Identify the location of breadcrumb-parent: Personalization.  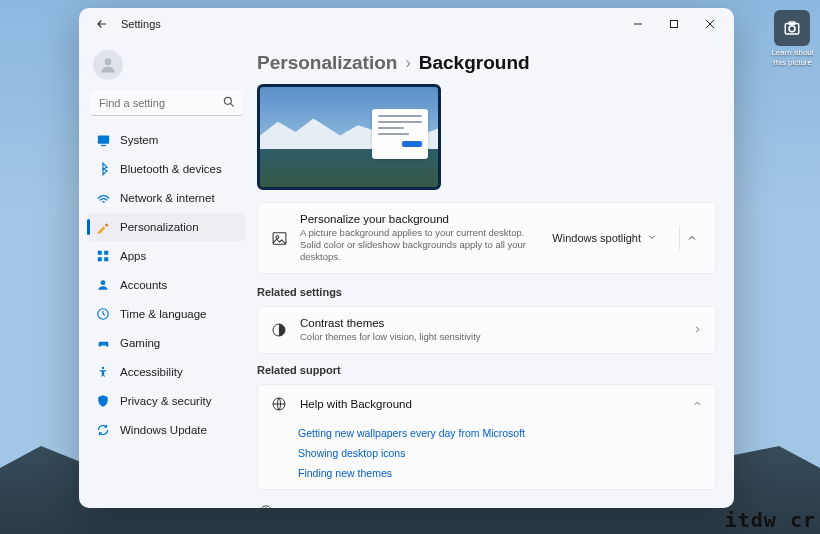
(327, 63).